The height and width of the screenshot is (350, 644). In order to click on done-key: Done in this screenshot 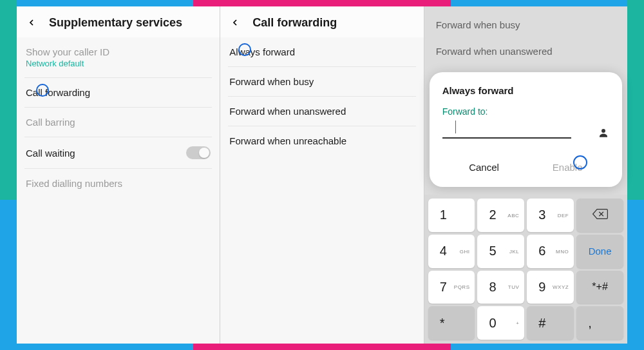, I will do `click(600, 251)`.